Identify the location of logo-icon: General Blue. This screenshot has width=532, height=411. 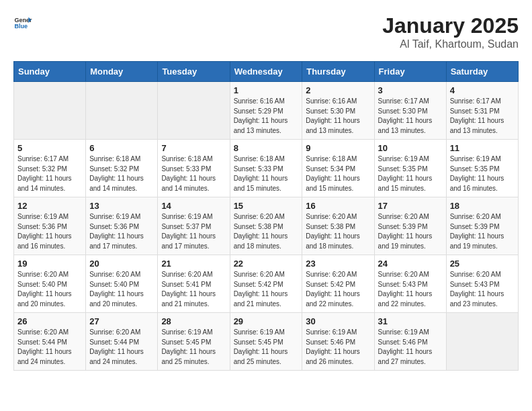
(23, 23).